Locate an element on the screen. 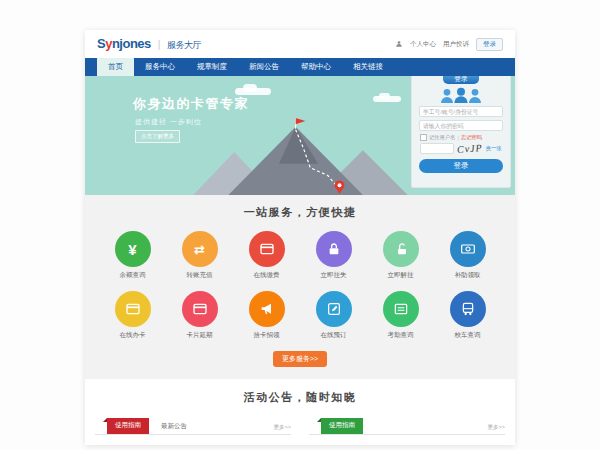  service-online-booking: 在线预订 is located at coordinates (334, 316).